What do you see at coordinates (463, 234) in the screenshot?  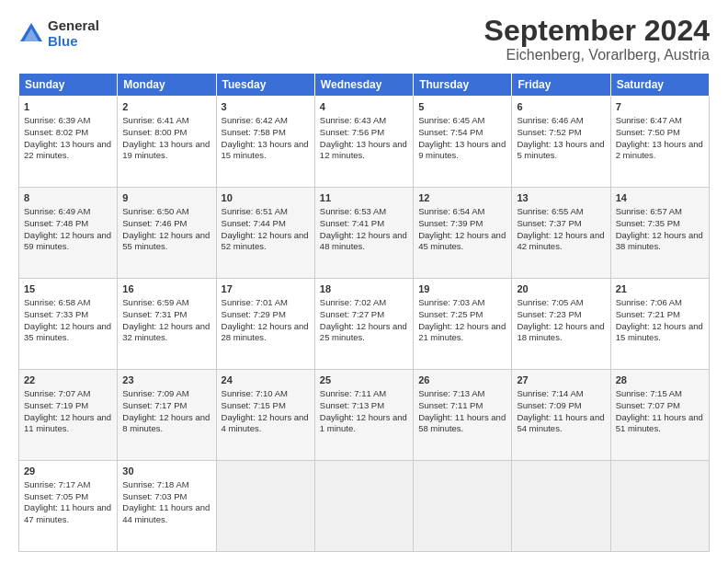 I see `table-row: 12Sunrise: 6:54 AMSunset: 7:39 PMDayligh…` at bounding box center [463, 234].